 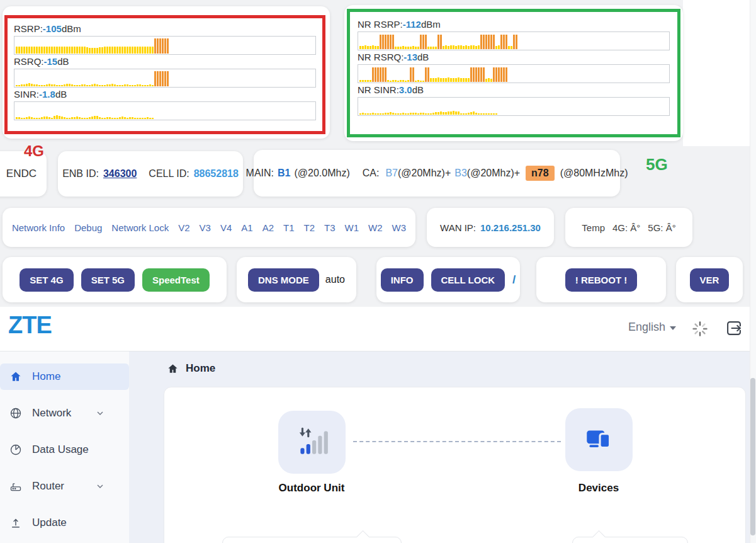 What do you see at coordinates (49, 523) in the screenshot?
I see `sidebar-item-label: Update` at bounding box center [49, 523].